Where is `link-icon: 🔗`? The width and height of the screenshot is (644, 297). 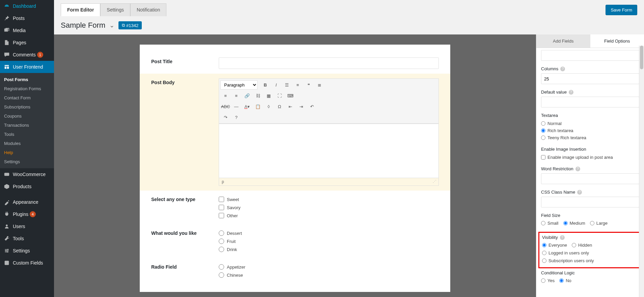 link-icon: 🔗 is located at coordinates (247, 96).